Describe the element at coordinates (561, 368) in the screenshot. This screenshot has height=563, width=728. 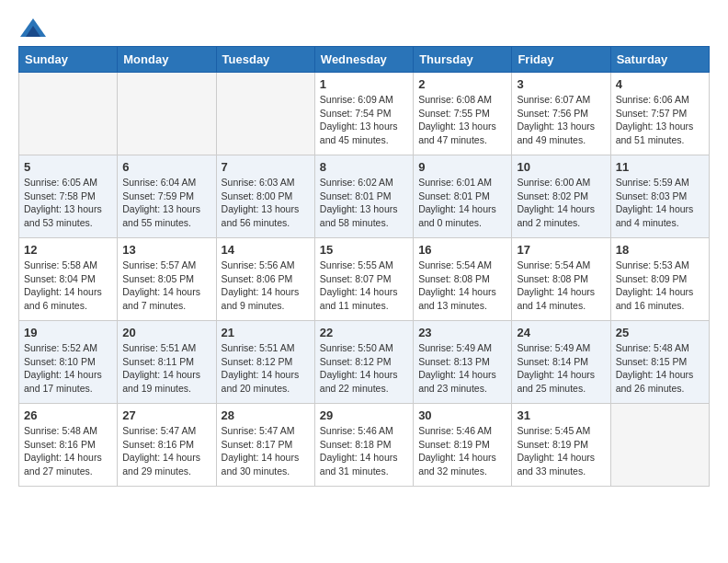
I see `day-info: Sunrise: 5:49 AMSunset: 8:14 PMDaylight:…` at that location.